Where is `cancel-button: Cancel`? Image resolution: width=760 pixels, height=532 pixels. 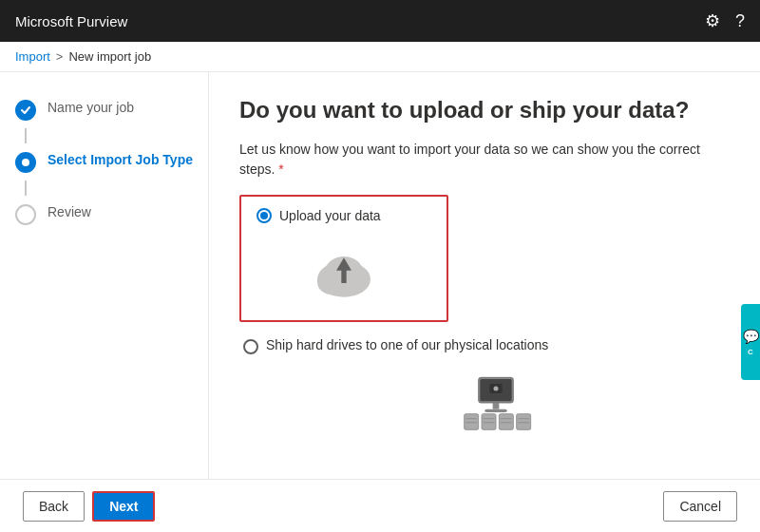 cancel-button: Cancel is located at coordinates (700, 506).